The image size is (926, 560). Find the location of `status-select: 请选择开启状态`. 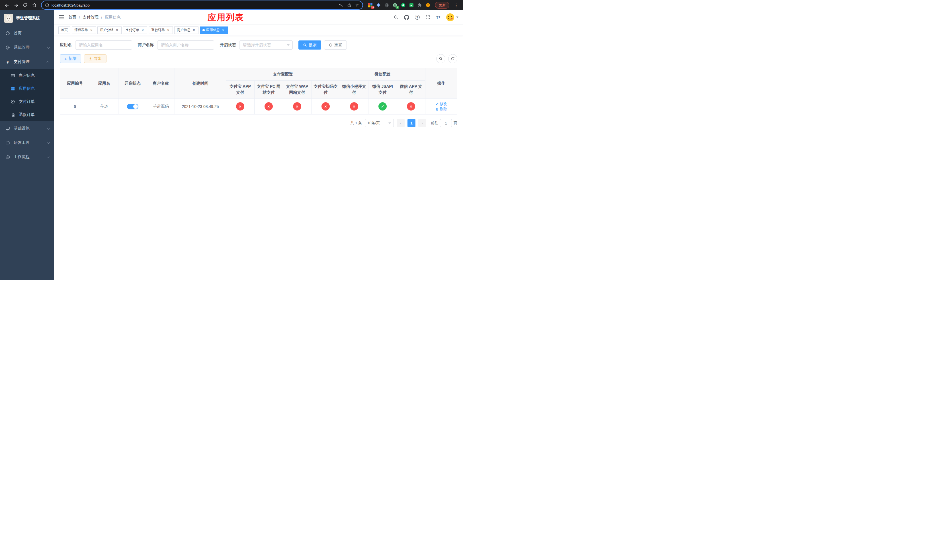

status-select: 请选择开启状态 is located at coordinates (266, 45).